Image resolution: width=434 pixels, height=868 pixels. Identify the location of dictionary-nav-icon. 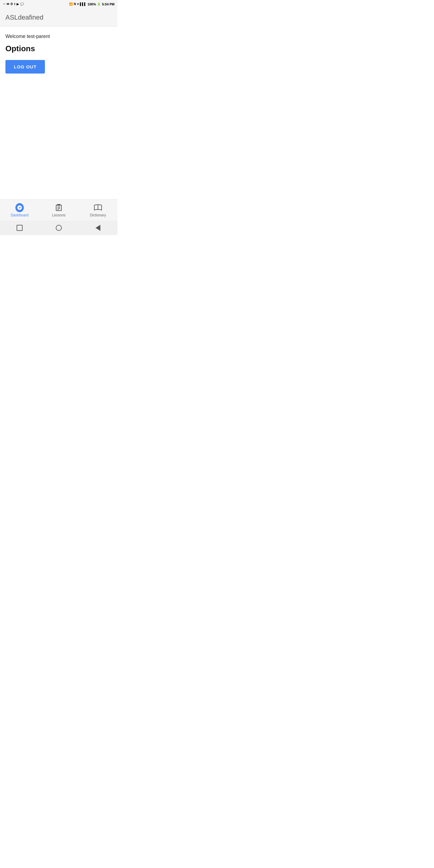
(98, 208).